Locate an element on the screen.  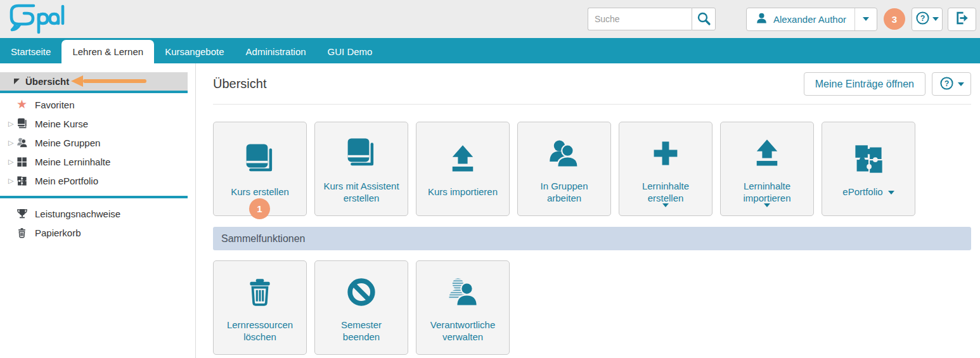
user-menu-group: Alexander Author is located at coordinates (811, 19).